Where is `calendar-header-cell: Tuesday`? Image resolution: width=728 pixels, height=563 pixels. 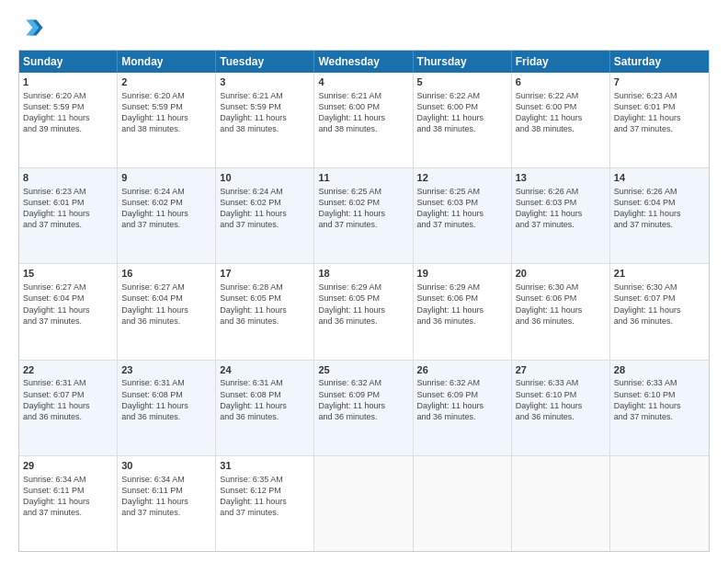
calendar-header-cell: Tuesday is located at coordinates (265, 62).